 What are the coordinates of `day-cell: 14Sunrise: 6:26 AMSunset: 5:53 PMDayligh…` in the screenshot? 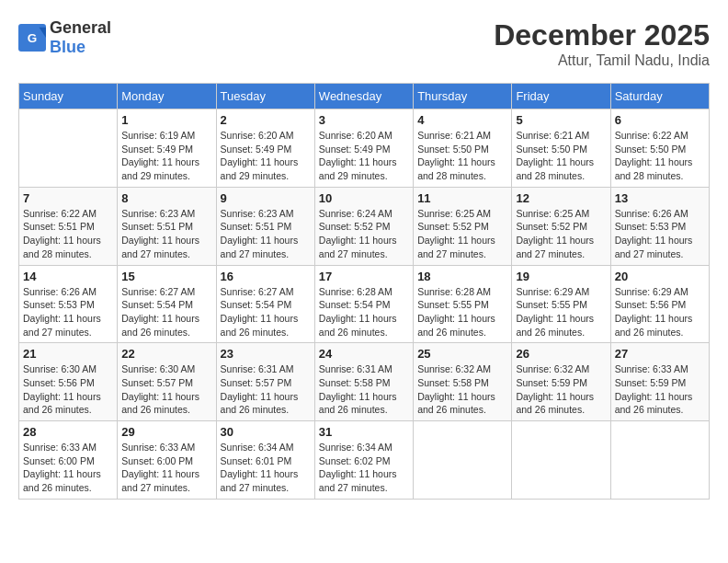 It's located at (68, 304).